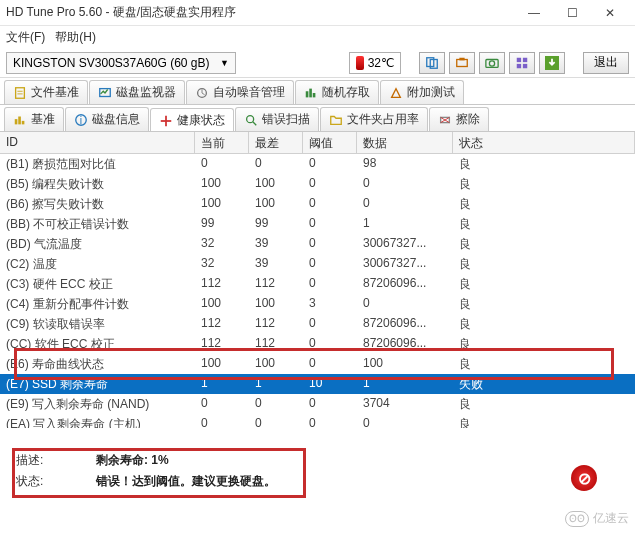  Describe the element at coordinates (44, 460) in the screenshot. I see `desc-label: 描述:` at that location.